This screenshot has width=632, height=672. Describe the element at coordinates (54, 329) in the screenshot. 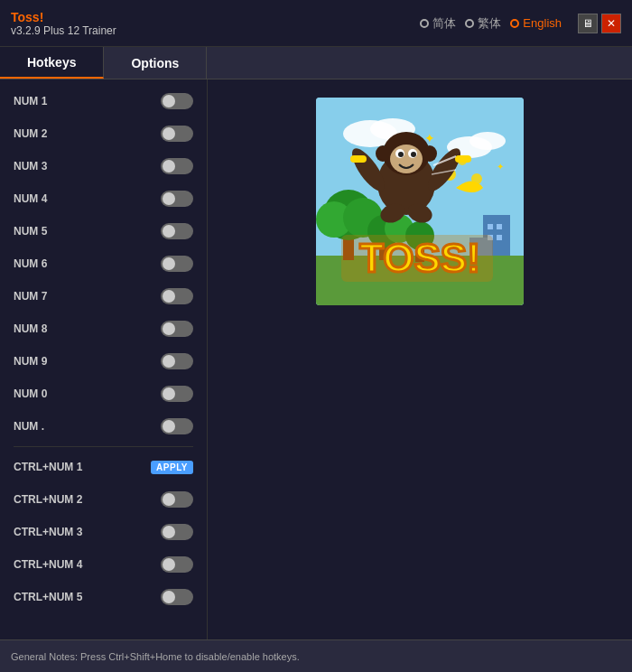

I see `hotkey-label-num8: NUM 8` at that location.